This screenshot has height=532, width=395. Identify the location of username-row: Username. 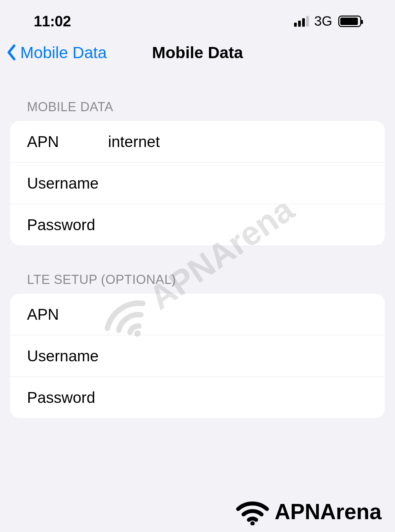
(198, 183).